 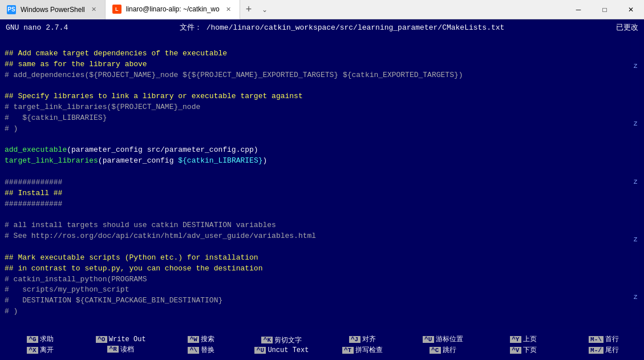 What do you see at coordinates (516, 350) in the screenshot?
I see `key-cv: ^V` at bounding box center [516, 350].